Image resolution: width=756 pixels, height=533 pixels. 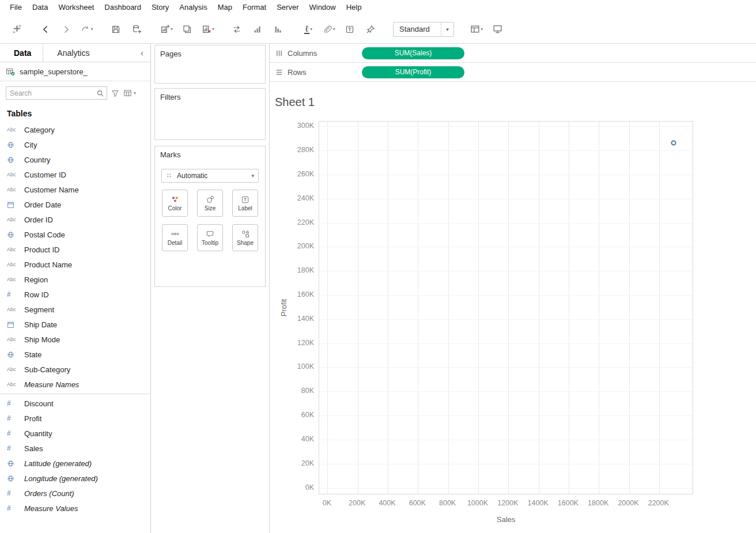 What do you see at coordinates (284, 308) in the screenshot?
I see `y-axis-title: Profit` at bounding box center [284, 308].